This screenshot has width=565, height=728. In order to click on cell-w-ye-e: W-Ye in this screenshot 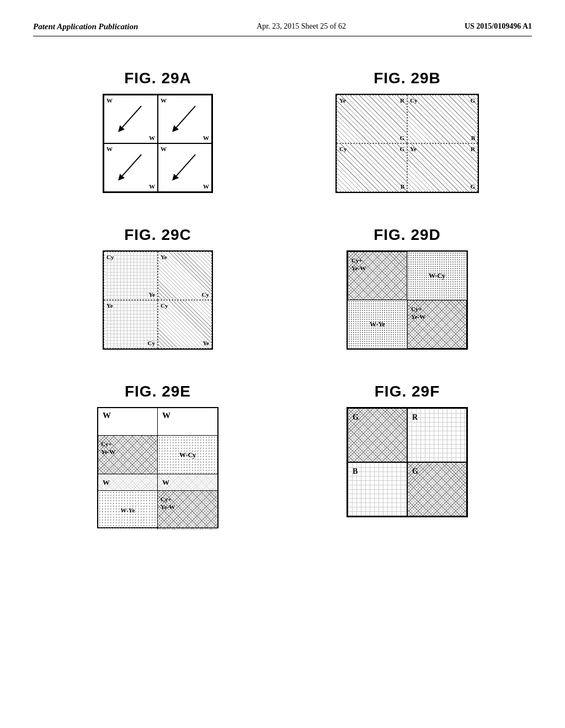, I will do `click(128, 510)`.